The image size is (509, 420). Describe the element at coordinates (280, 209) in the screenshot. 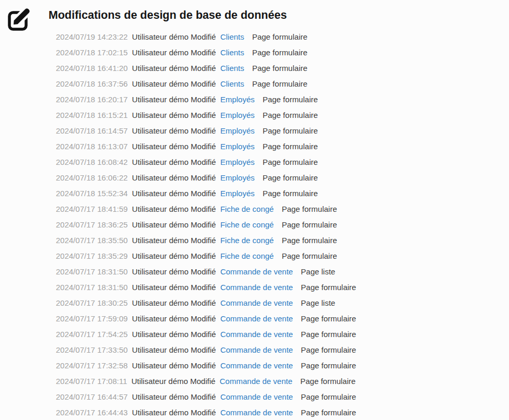

I see `log-row: 2024/07/17 18:41:59 Utilisateur démo Mod…` at that location.